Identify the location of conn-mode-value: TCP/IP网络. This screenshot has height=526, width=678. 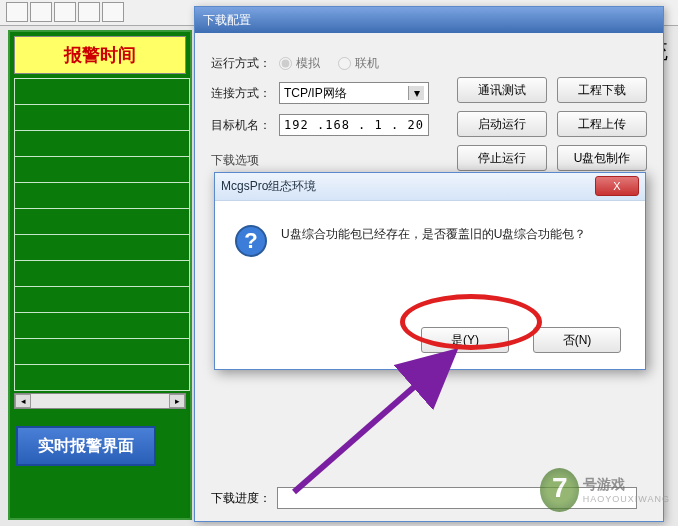
(316, 94).